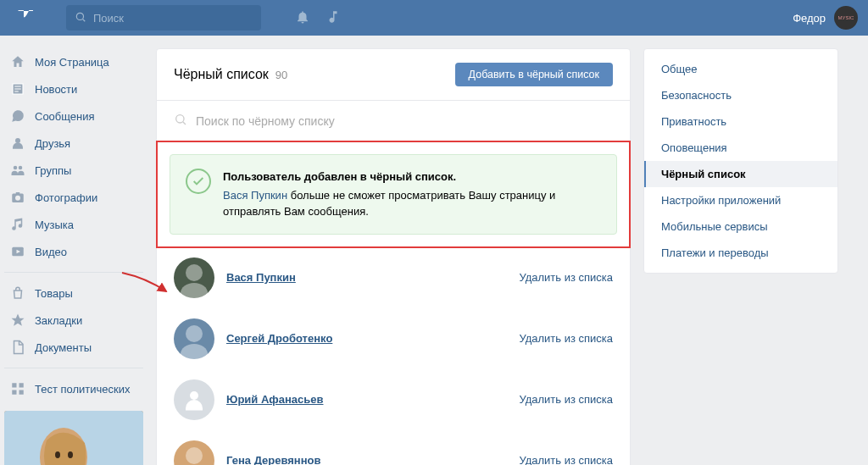 The image size is (868, 465). I want to click on friends-icon, so click(18, 143).